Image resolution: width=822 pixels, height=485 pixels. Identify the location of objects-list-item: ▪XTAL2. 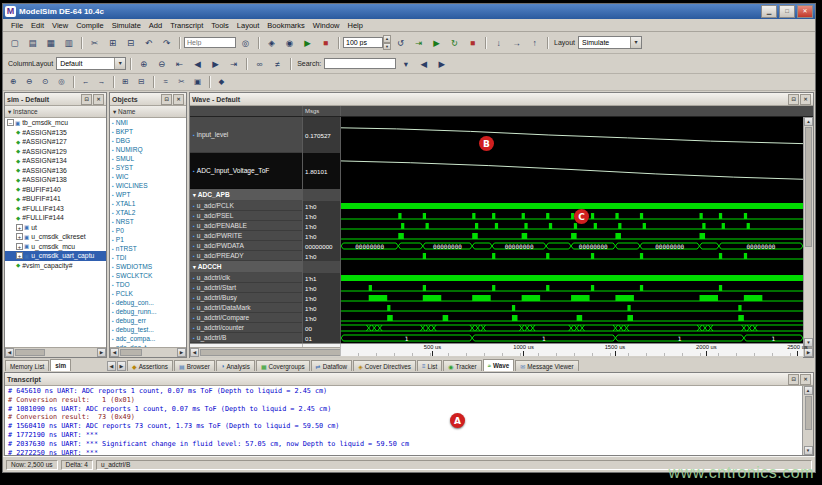
(148, 212).